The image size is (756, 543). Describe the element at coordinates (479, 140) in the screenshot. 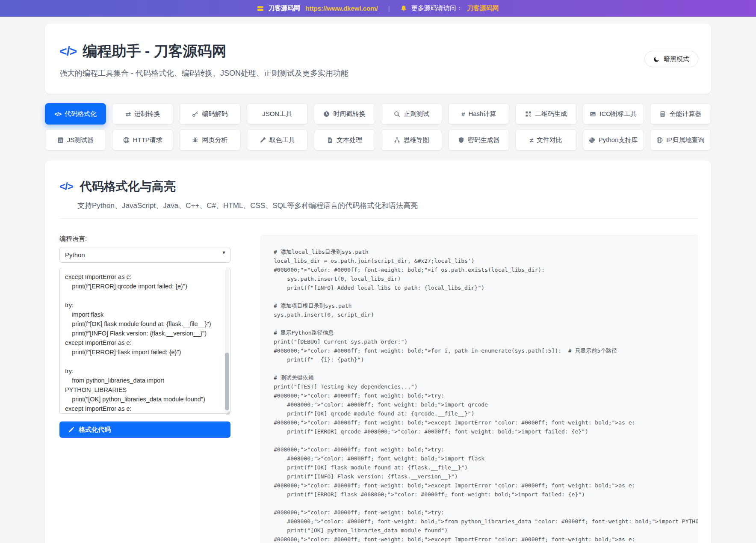

I see `tab-password-gen: 密码生成器` at that location.